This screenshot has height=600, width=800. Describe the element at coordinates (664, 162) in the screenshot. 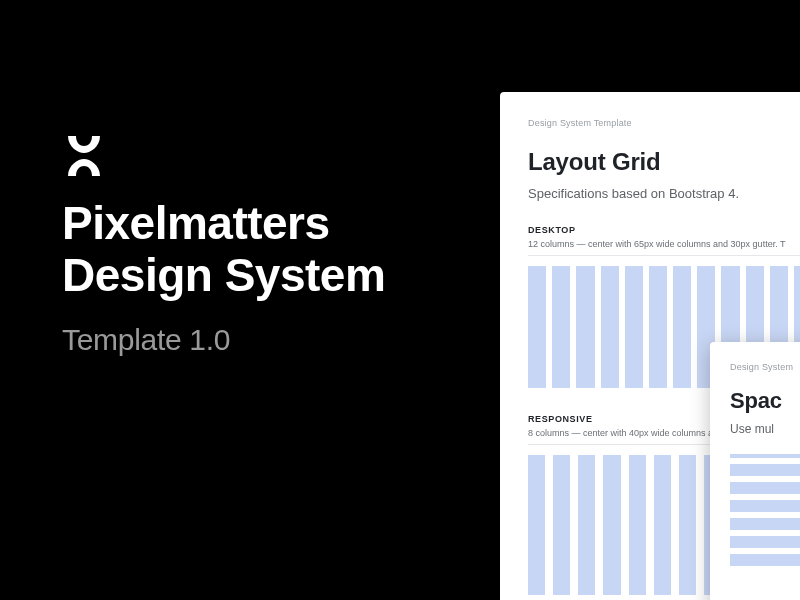

I see `card-title: Layout Grid` at that location.